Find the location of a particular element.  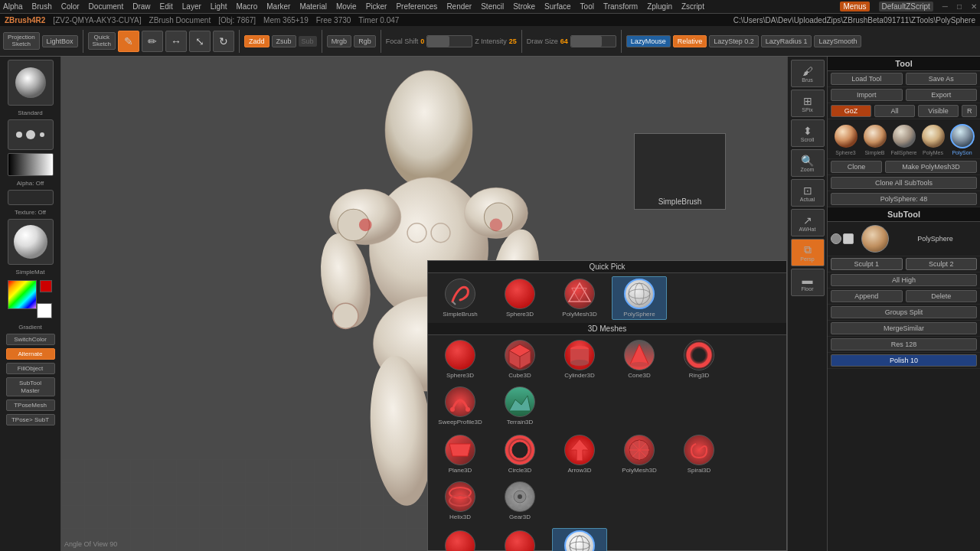

menu-light: Light is located at coordinates (219, 6).